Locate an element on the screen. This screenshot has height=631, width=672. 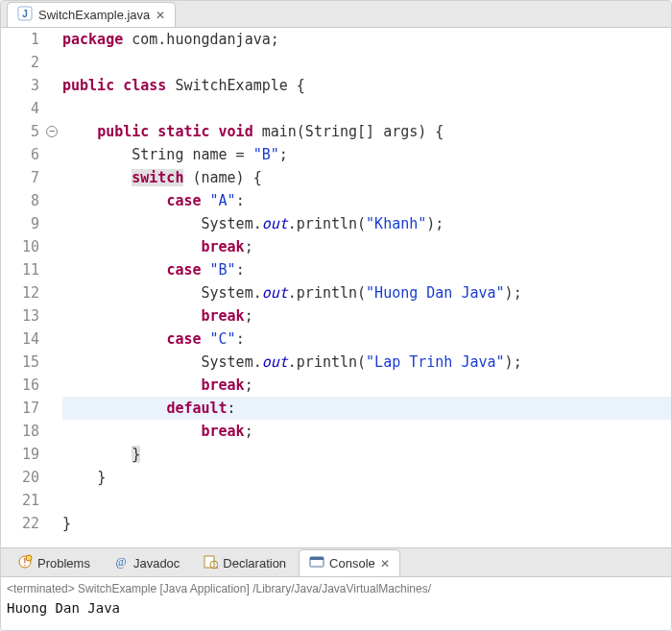
editor-tab: J SwitchExample.java ✕ is located at coordinates (91, 14).